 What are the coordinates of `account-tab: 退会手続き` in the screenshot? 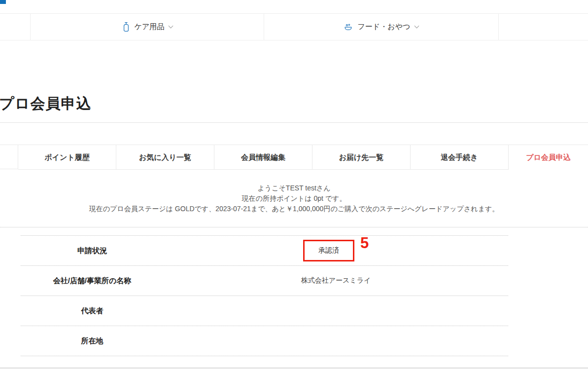 It's located at (459, 157).